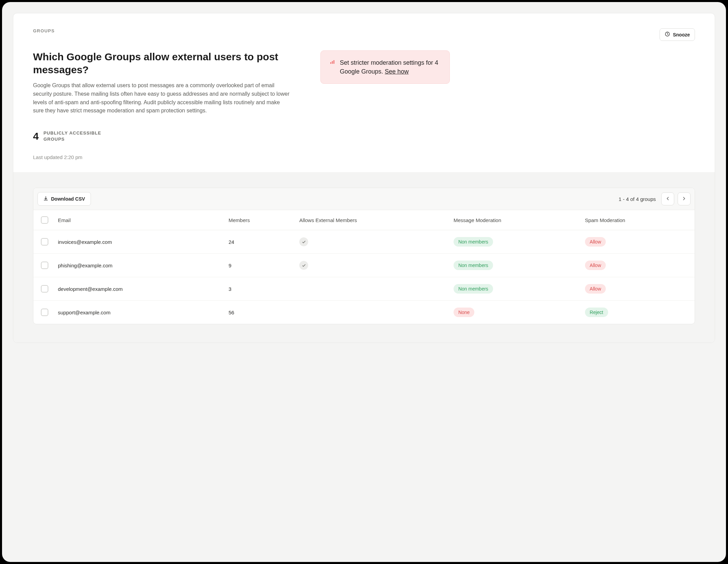 Image resolution: width=728 pixels, height=564 pixels. What do you see at coordinates (364, 136) in the screenshot?
I see `stats-row: 4 PUBLICLY ACCESSIBLE GROUPS` at bounding box center [364, 136].